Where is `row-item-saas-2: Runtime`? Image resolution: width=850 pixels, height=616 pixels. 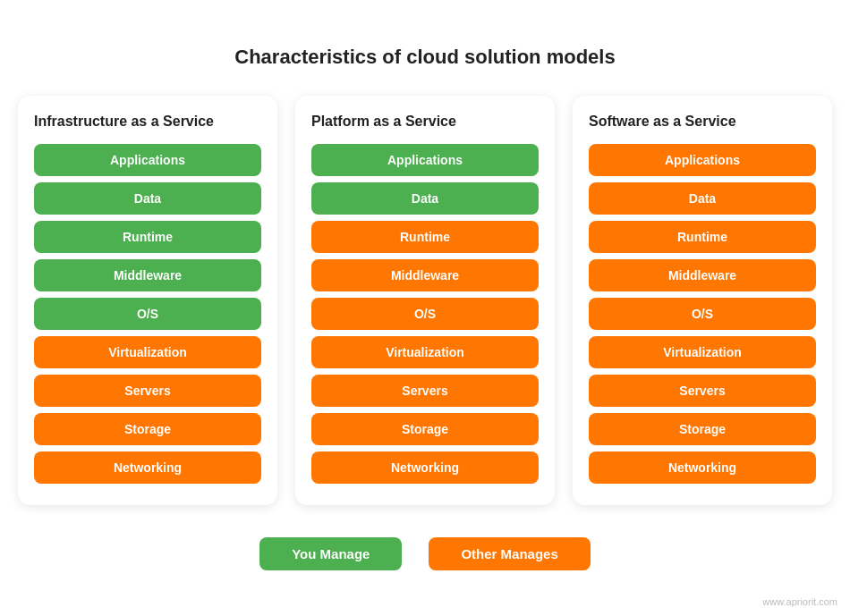
row-item-saas-2: Runtime is located at coordinates (702, 237).